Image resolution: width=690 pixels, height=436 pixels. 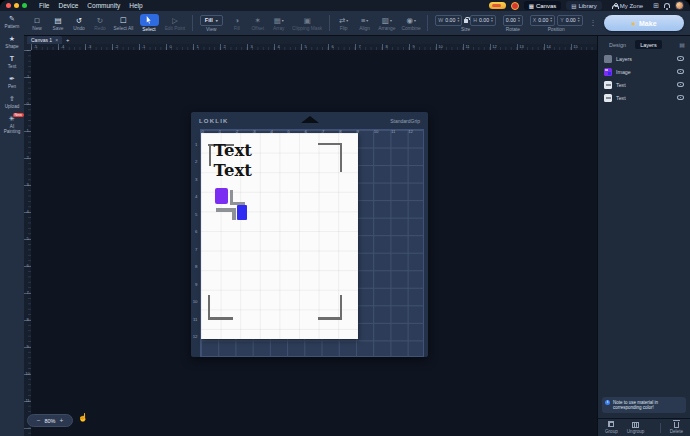 I want to click on sidebar-item-pattern: ✎ Pattern, so click(x=12, y=22).